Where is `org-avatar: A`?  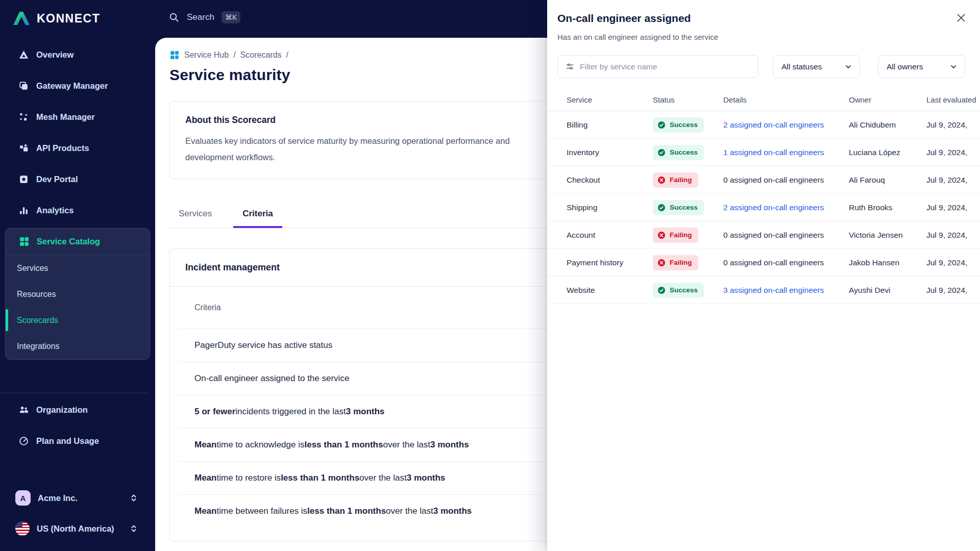 org-avatar: A is located at coordinates (23, 498).